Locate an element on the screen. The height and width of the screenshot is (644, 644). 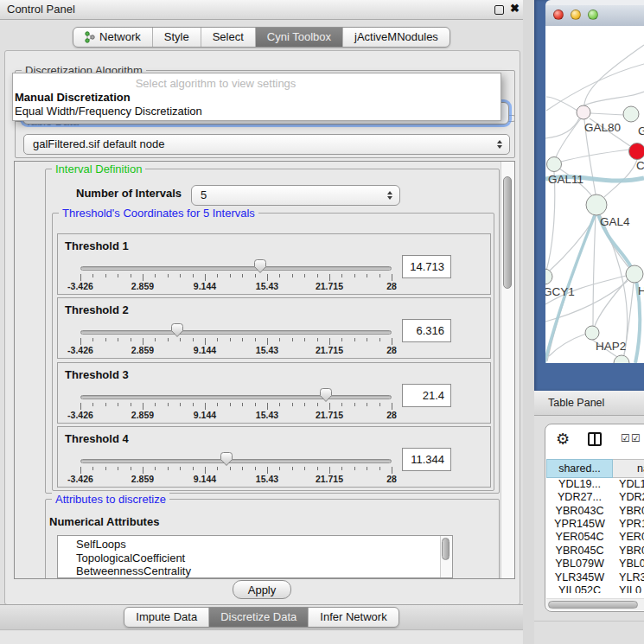
bottom-tabstrip: Impute DataDiscretize DataInfer Network is located at coordinates (261, 617).